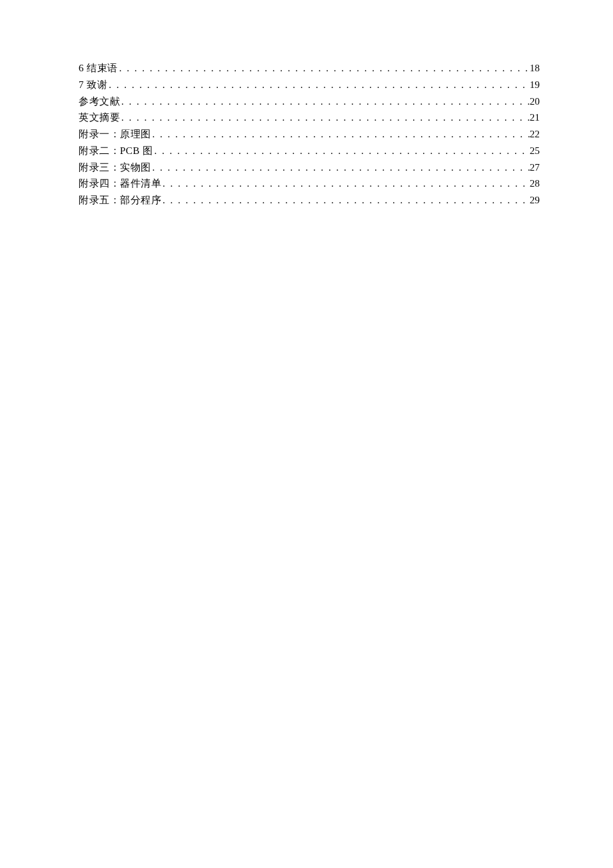 This screenshot has height=868, width=613. Describe the element at coordinates (99, 117) in the screenshot. I see `toc-label: 英文摘要` at that location.